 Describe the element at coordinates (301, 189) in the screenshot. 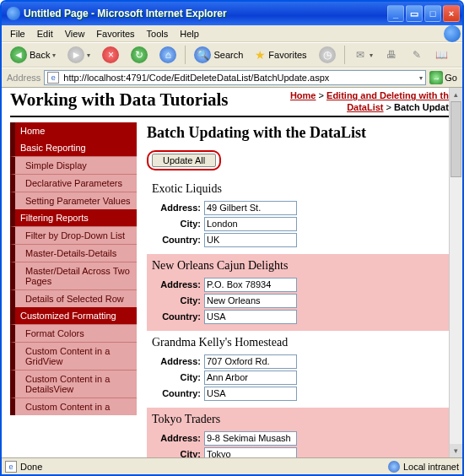

I see `record-title: Exotic Liquids` at that location.